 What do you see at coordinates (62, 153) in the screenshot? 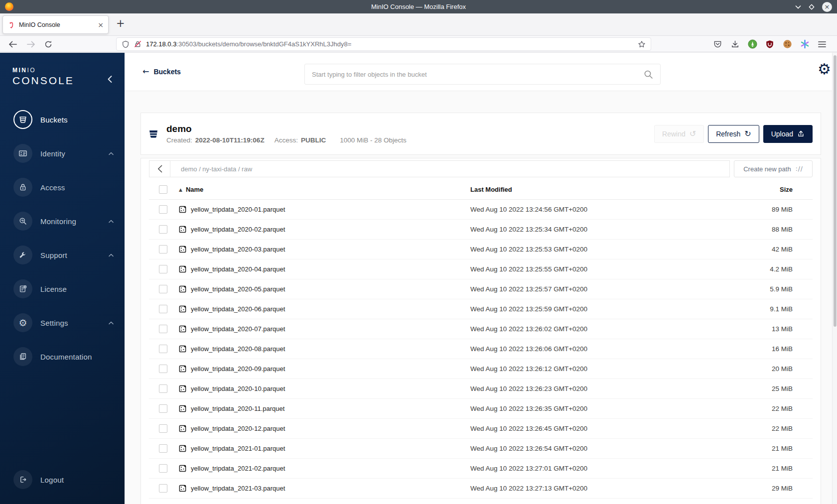
I see `sidebar-item-identity: Identity` at bounding box center [62, 153].